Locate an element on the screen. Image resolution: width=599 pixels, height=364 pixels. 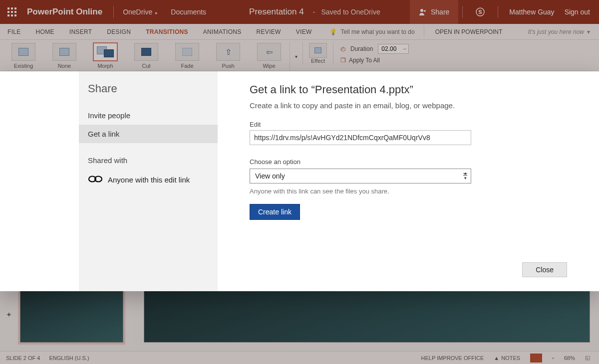
shared-with-entry: Anyone with this edit link is located at coordinates (148, 180).